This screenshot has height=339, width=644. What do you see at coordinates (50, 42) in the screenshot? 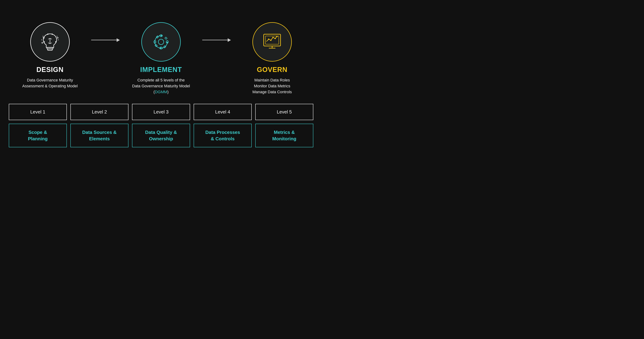
I see `design-circle: + + + +` at bounding box center [50, 42].